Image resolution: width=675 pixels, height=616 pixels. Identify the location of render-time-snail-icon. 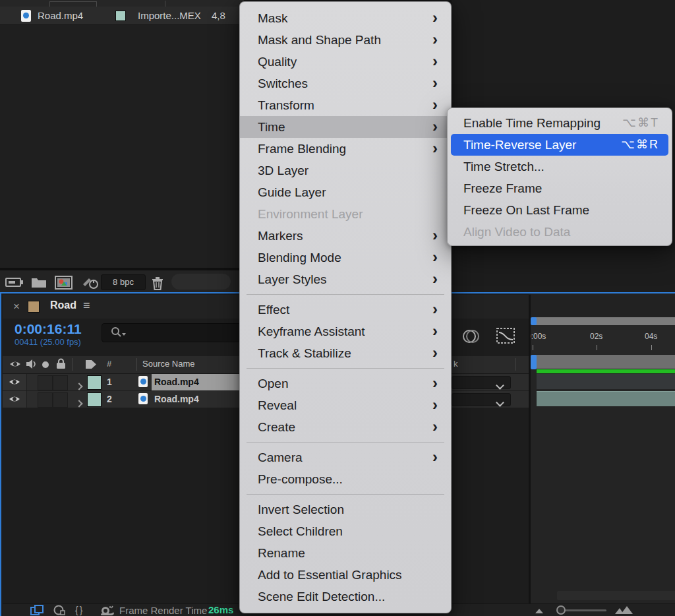
(107, 611).